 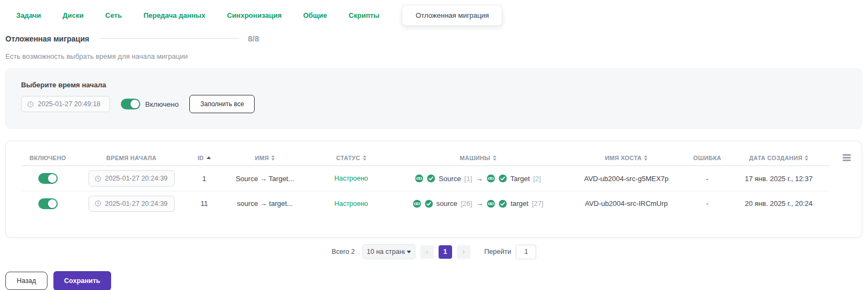 What do you see at coordinates (426, 158) in the screenshot?
I see `table-header-row: ВКЛЮЧЕНО ВРЕМЯ НАЧАЛА ID ИМЯ СТАТУС МАШИ…` at bounding box center [426, 158].